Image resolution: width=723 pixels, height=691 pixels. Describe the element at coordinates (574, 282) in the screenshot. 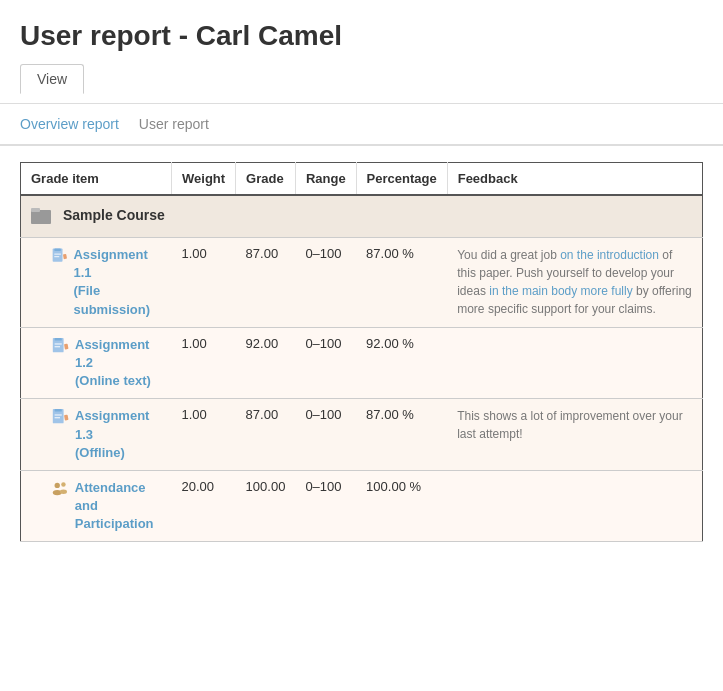

I see `feedback-text: You did a great job on the introduction …` at that location.